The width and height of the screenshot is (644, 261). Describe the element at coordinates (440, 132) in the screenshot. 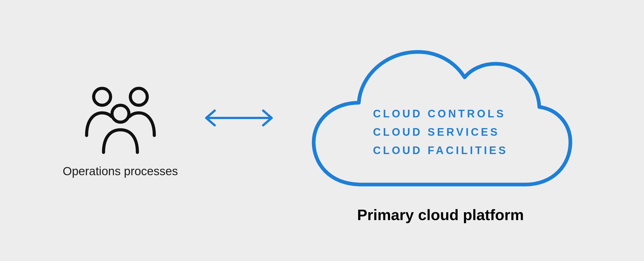

I see `cloud-items-list: CLOUD CONTROLS CLOUD SERVICES CLOUD FACI…` at that location.